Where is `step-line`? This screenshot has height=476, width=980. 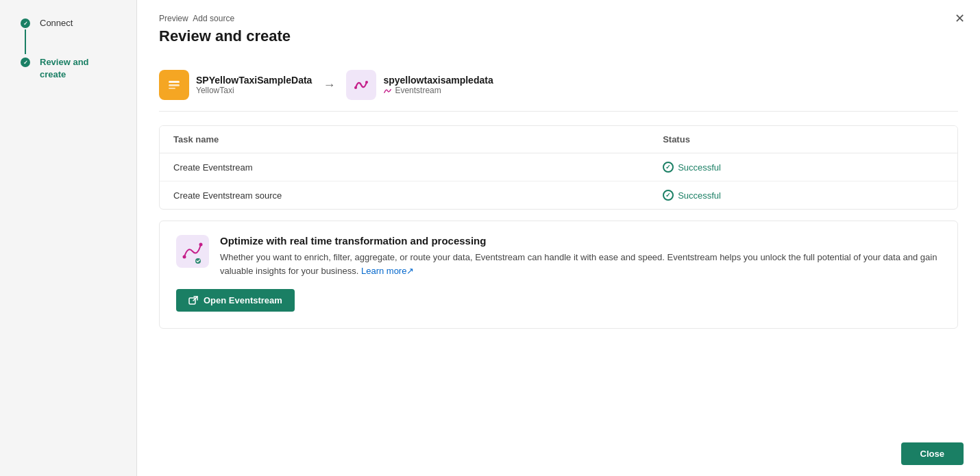 step-line is located at coordinates (25, 42).